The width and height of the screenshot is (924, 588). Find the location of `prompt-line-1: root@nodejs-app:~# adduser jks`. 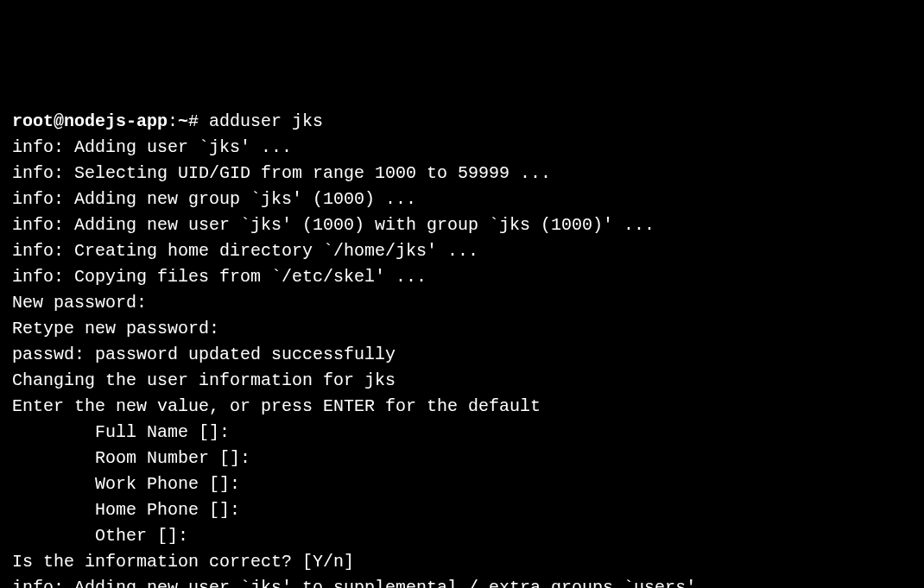

prompt-line-1: root@nodejs-app:~# adduser jks is located at coordinates (462, 122).